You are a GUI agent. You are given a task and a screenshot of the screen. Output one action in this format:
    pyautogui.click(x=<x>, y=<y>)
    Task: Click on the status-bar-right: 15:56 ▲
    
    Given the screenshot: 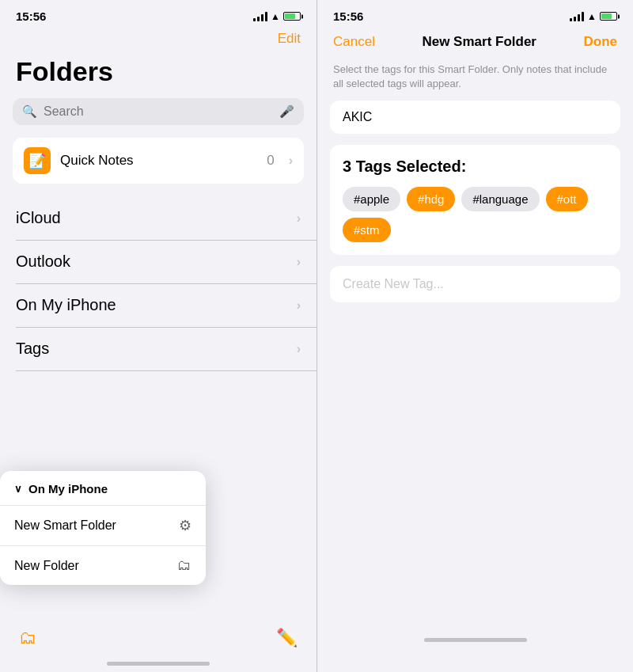 What is the action you would take?
    pyautogui.click(x=475, y=14)
    